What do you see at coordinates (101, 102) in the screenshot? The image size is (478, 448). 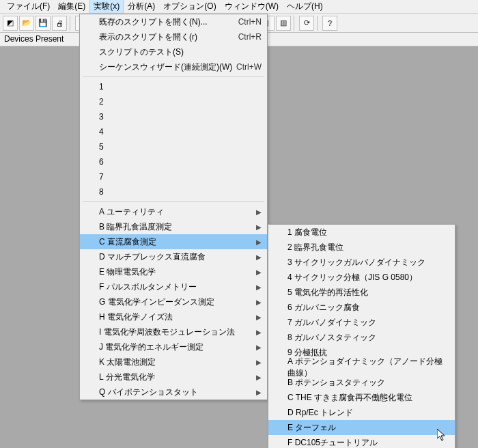 I see `menu-item-label: 2` at bounding box center [101, 102].